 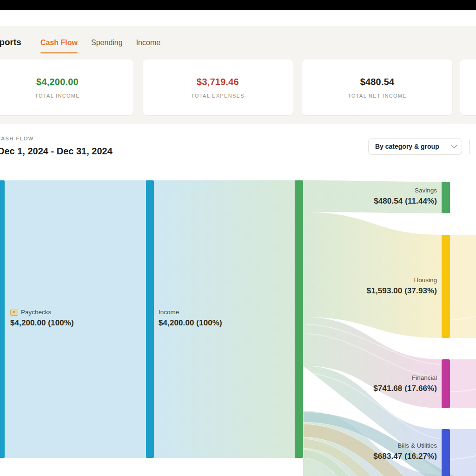 What do you see at coordinates (468, 87) in the screenshot?
I see `partial-card` at bounding box center [468, 87].